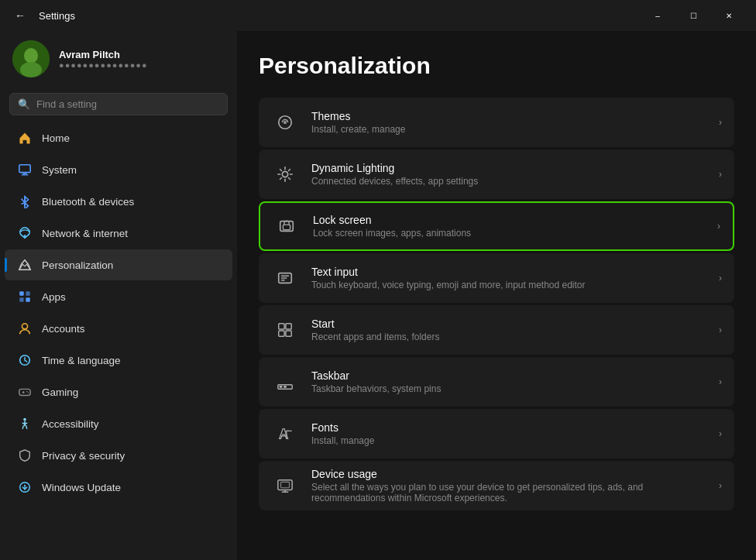 Image resolution: width=756 pixels, height=560 pixels. Describe the element at coordinates (119, 455) in the screenshot. I see `sidebar-item-privacy: Privacy & security` at that location.